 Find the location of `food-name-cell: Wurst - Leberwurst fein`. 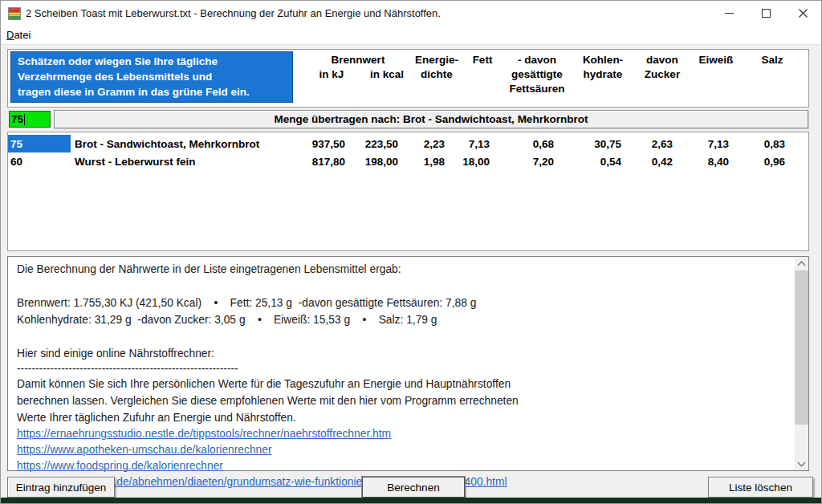

food-name-cell: Wurst - Leberwurst fein is located at coordinates (181, 162).